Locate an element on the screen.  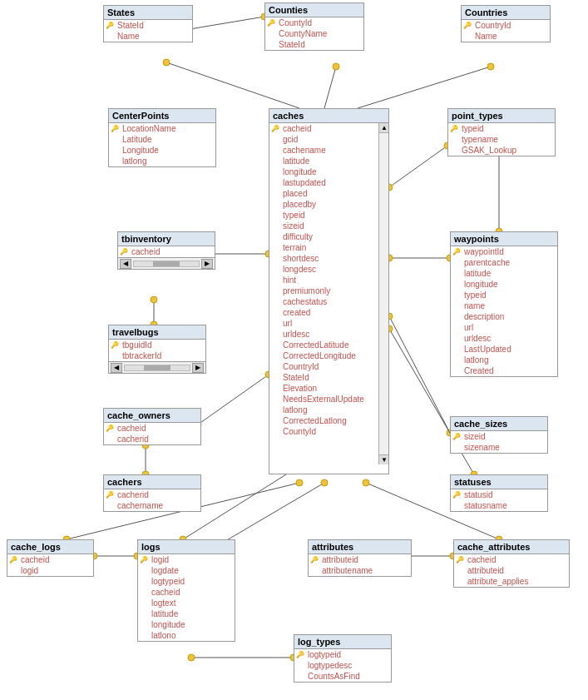
field-cs-sizename: sizename is located at coordinates (499, 448).